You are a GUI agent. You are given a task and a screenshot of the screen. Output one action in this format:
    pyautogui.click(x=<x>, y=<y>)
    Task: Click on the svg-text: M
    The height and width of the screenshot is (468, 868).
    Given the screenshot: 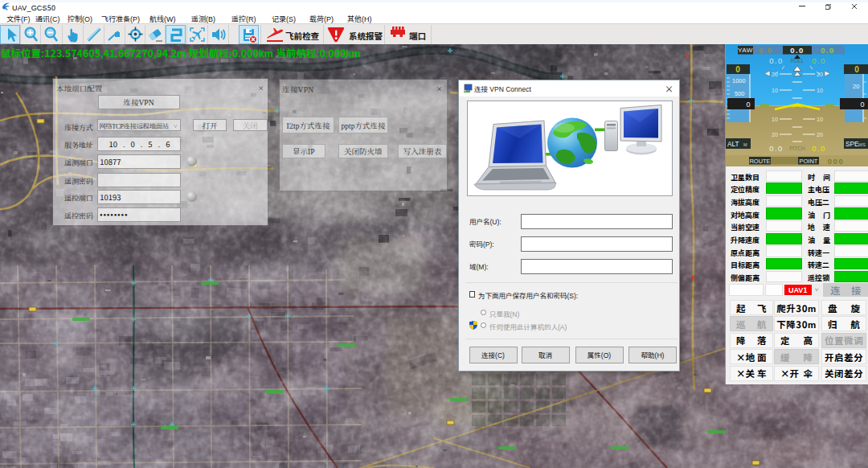 What is the action you would take?
    pyautogui.click(x=746, y=145)
    